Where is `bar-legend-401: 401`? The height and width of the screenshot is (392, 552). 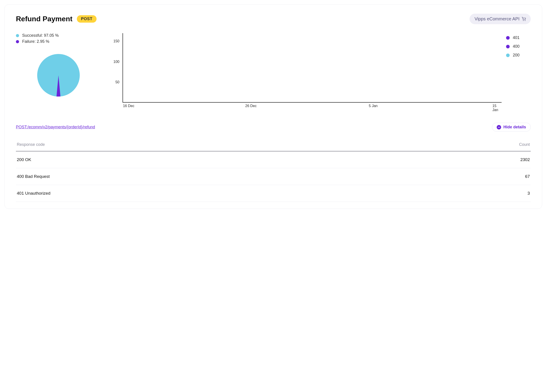 bar-legend-401: 401 is located at coordinates (518, 38).